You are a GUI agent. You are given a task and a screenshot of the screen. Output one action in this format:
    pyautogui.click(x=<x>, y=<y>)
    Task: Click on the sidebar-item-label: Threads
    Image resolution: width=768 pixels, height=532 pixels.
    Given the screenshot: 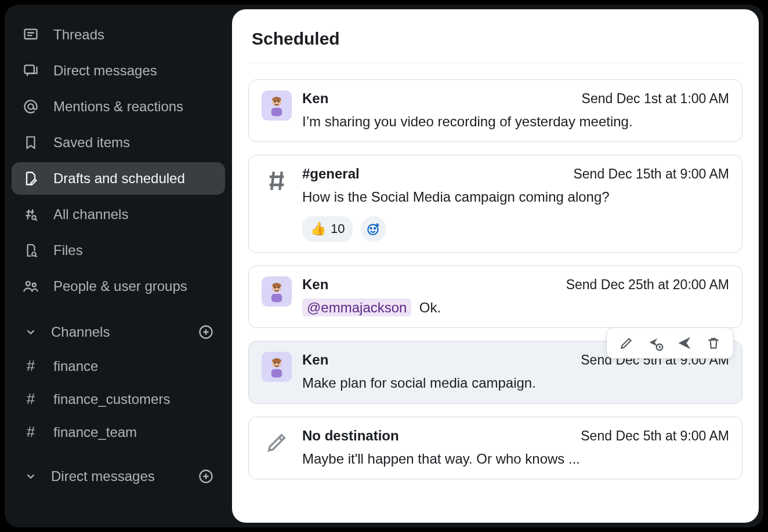 What is the action you would take?
    pyautogui.click(x=79, y=35)
    